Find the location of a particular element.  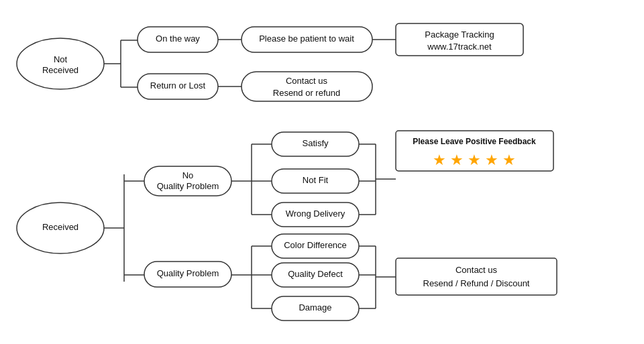

no-quality-label2: Quality Problem is located at coordinates (188, 186).